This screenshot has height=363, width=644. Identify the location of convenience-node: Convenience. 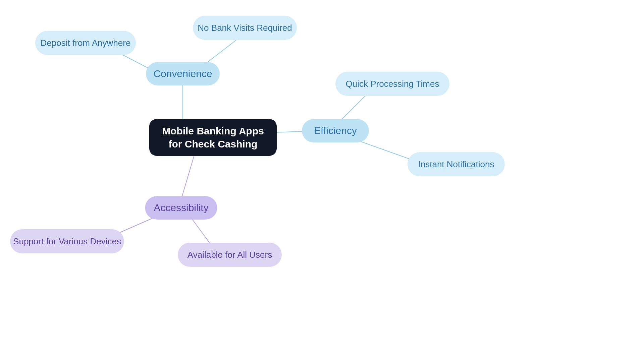
(183, 74).